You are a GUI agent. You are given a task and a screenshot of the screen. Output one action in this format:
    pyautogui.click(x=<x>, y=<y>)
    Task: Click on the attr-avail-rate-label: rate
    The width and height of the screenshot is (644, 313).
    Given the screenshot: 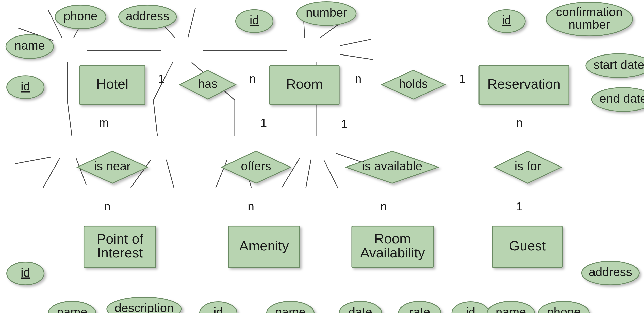 What is the action you would take?
    pyautogui.click(x=420, y=309)
    